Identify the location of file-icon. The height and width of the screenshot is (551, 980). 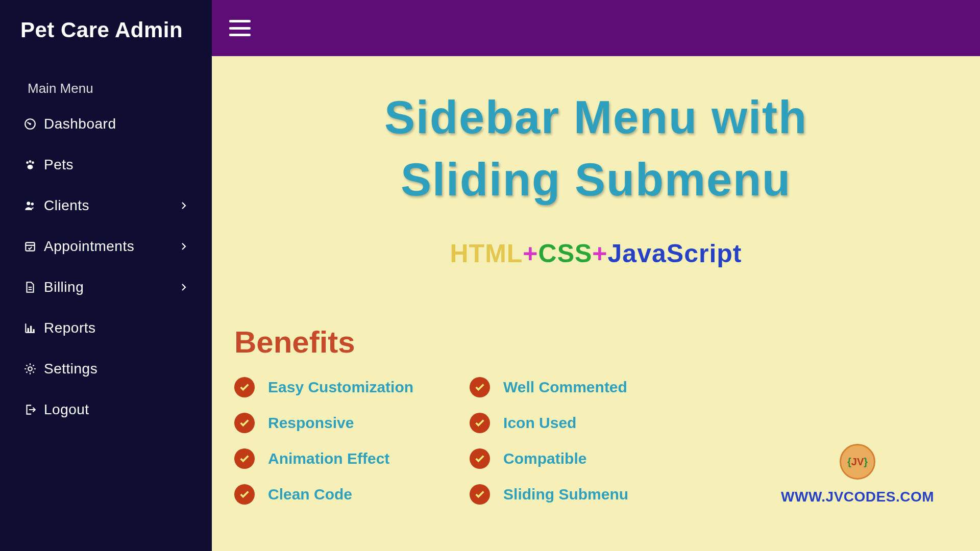
(30, 287).